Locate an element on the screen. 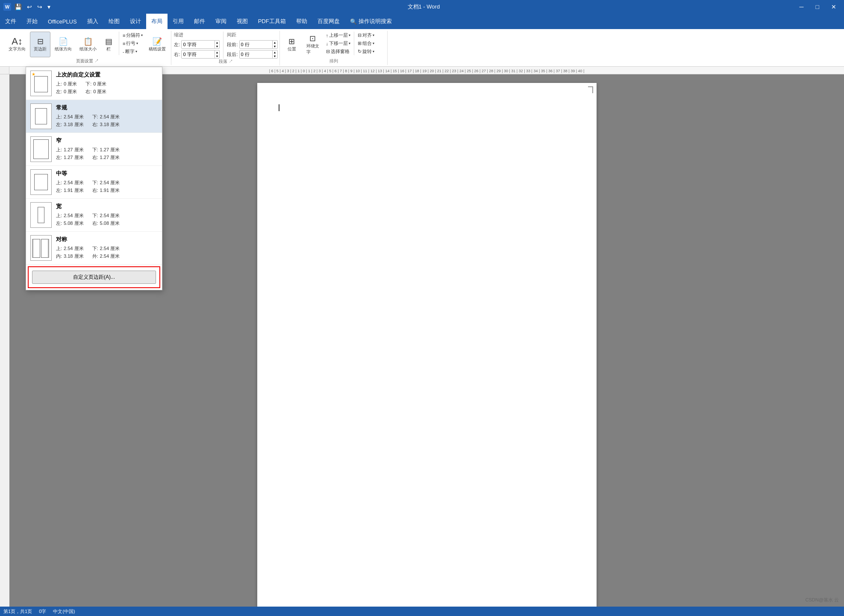 This screenshot has height=616, width=844. menu-help: 帮助 is located at coordinates (302, 21).